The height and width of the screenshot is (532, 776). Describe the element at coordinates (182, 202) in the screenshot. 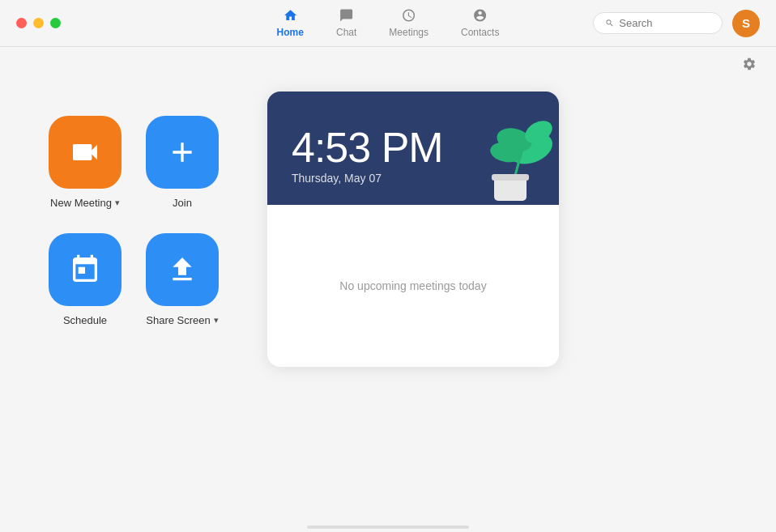

I see `join-label: Join` at that location.